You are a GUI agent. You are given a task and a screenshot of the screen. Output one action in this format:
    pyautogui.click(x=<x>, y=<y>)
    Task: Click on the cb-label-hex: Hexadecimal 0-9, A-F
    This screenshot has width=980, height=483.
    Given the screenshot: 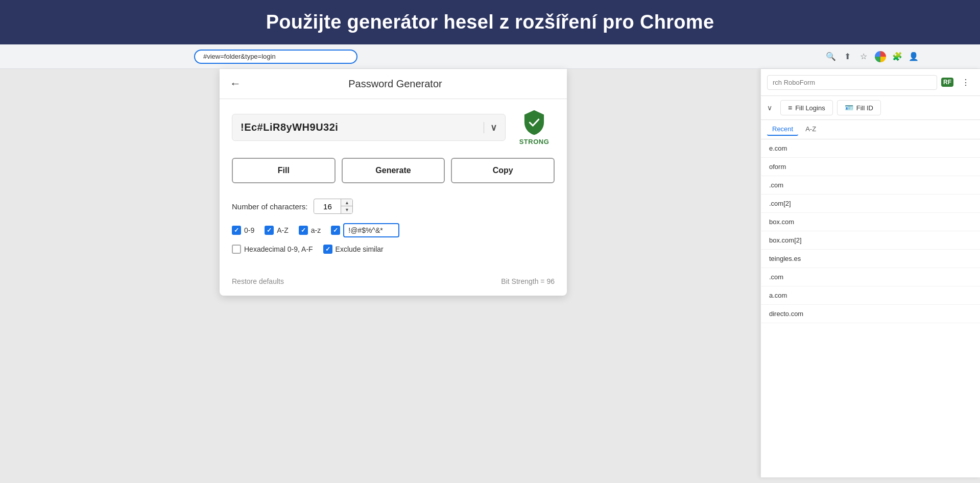 What is the action you would take?
    pyautogui.click(x=279, y=249)
    